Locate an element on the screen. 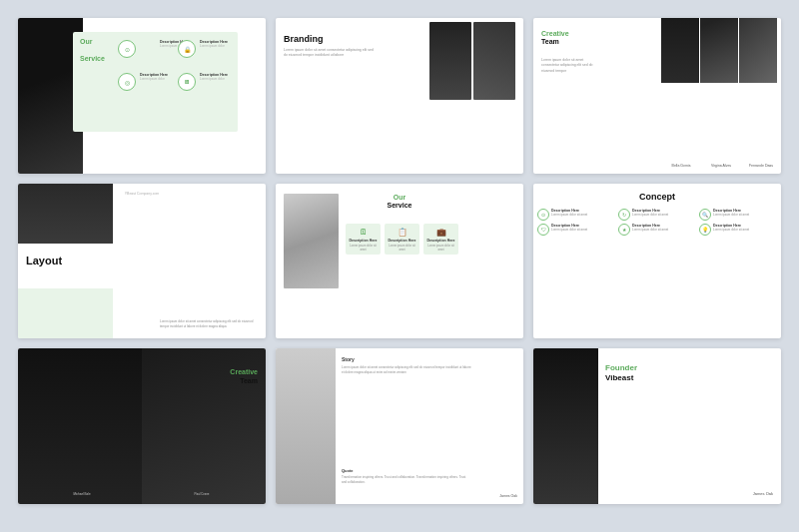  desc-label-3: Description Here Lorem ipsum dolor is located at coordinates (154, 82).